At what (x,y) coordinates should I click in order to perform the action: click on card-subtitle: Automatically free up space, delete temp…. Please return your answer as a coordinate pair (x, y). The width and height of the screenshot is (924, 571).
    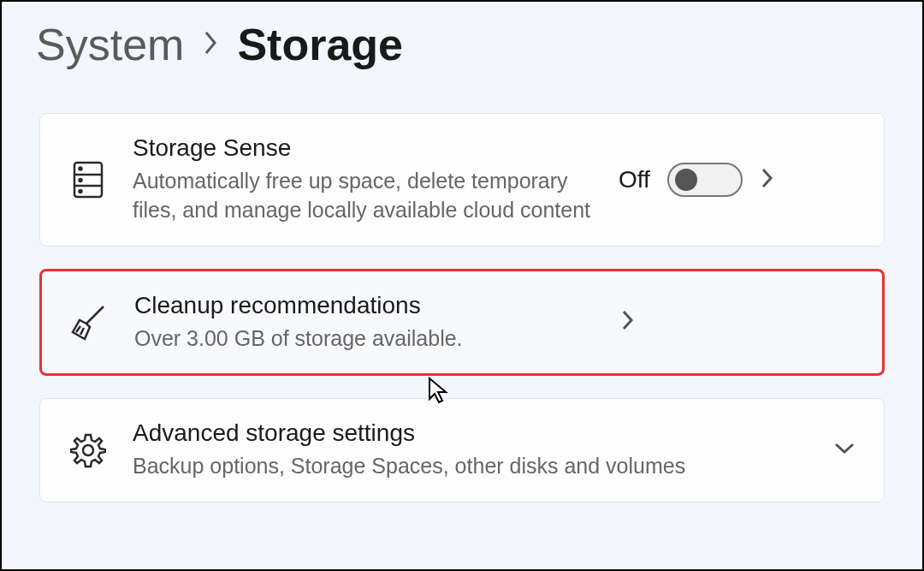
    Looking at the image, I should click on (364, 196).